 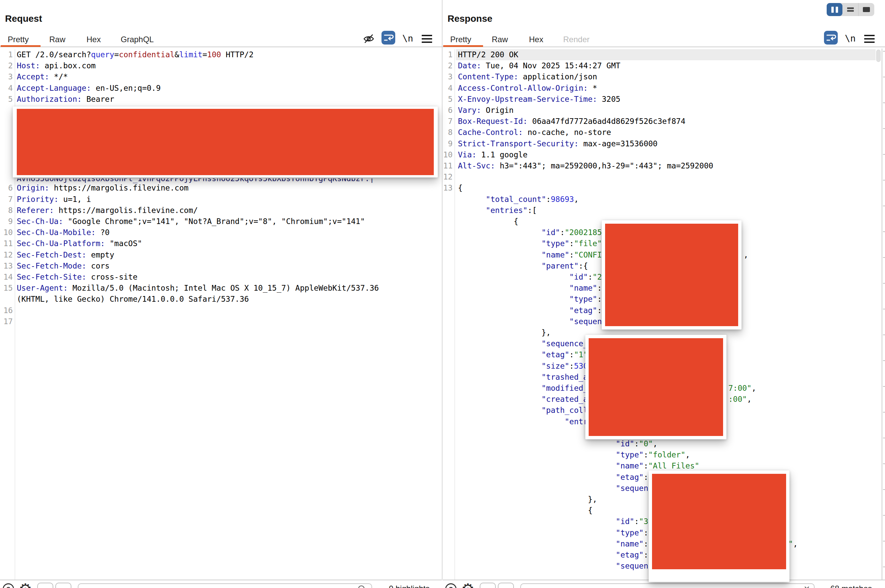 What do you see at coordinates (850, 10) in the screenshot?
I see `rows-icon` at bounding box center [850, 10].